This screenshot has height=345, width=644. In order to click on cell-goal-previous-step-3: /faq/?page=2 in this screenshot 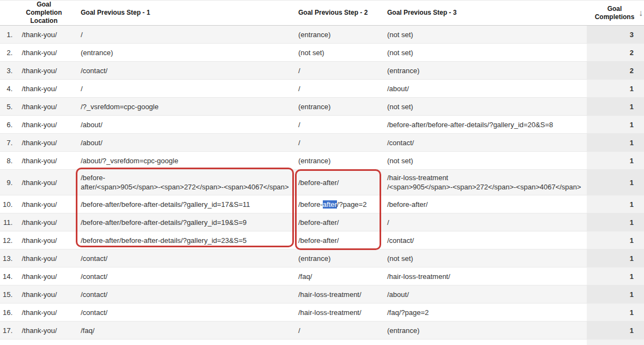, I will do `click(485, 312)`.